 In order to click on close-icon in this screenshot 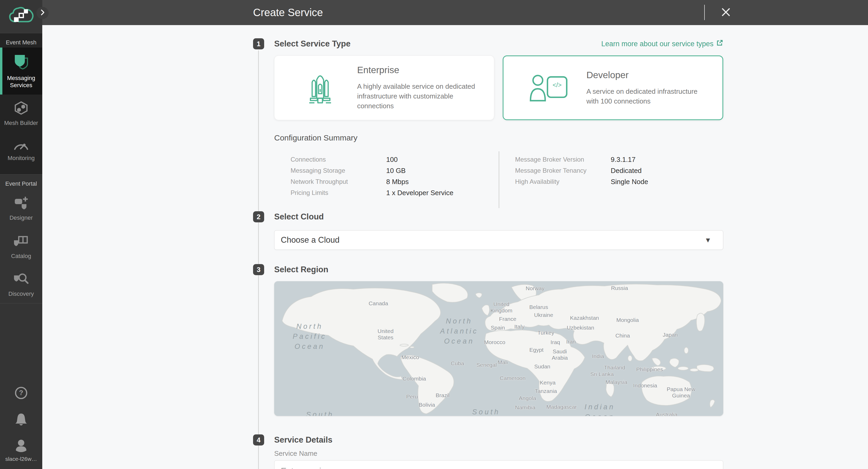, I will do `click(726, 13)`.